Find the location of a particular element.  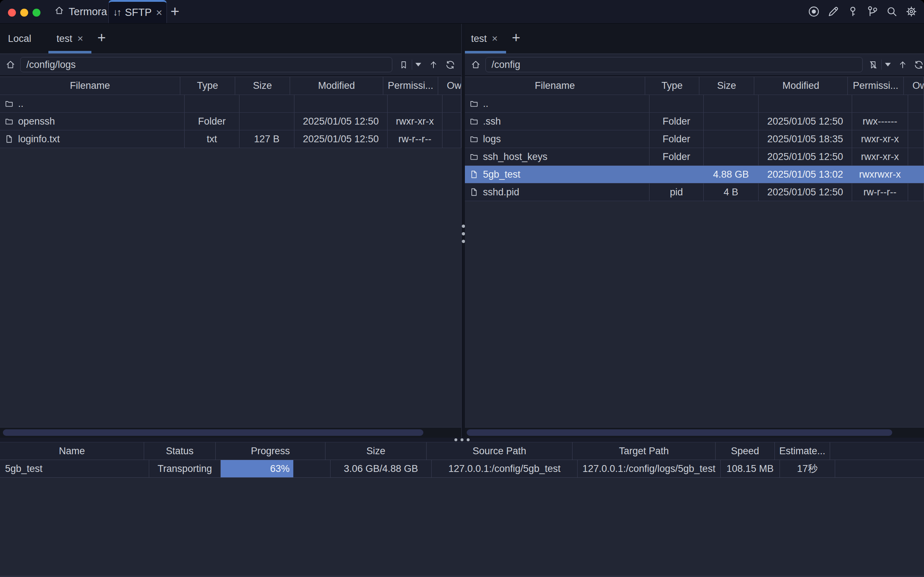

column-header-target-path: Target Path is located at coordinates (644, 451).